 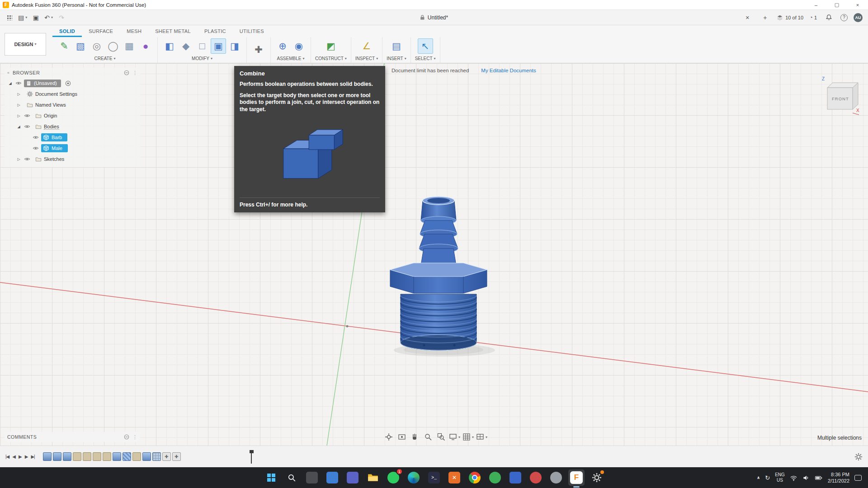 I want to click on browser-row-named-views: ▷Named Views, so click(x=72, y=105).